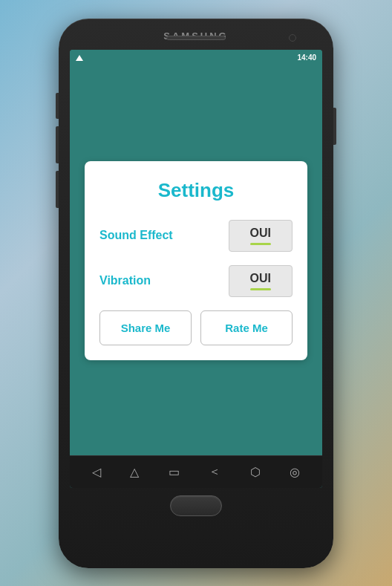 The width and height of the screenshot is (392, 586). Describe the element at coordinates (295, 472) in the screenshot. I see `settings-nav-button: ◎` at that location.